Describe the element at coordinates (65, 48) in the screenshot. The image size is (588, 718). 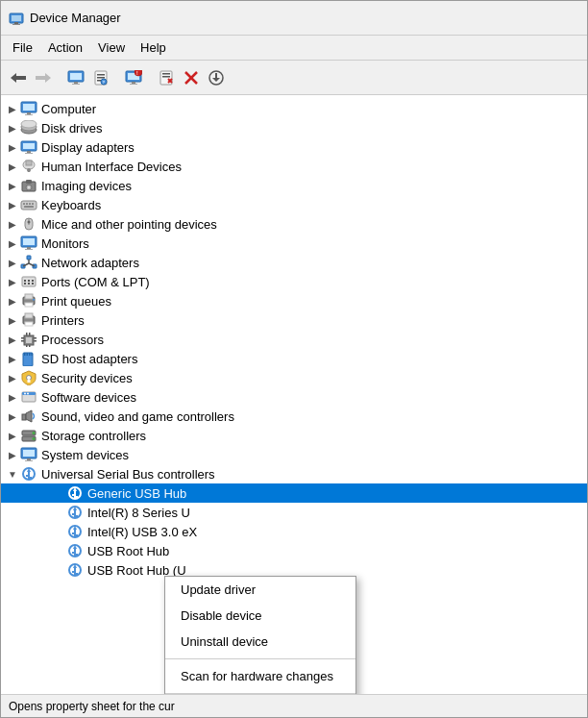
I see `menu-action: Action` at that location.